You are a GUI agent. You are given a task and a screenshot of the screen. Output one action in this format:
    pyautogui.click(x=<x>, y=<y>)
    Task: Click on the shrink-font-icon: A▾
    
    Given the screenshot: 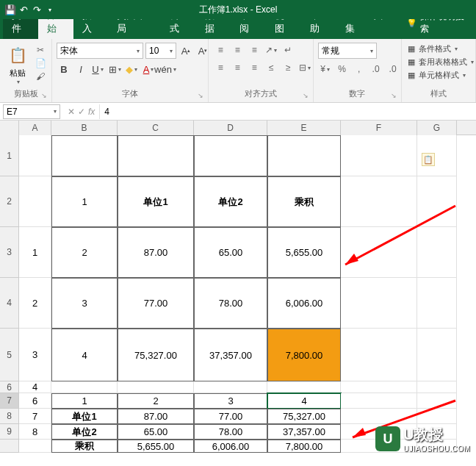 What is the action you would take?
    pyautogui.click(x=203, y=51)
    